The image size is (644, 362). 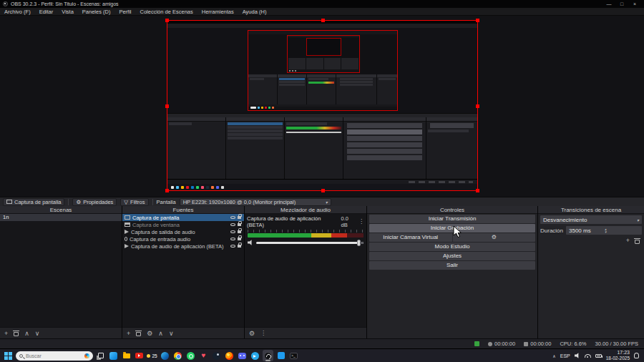 What do you see at coordinates (361, 222) in the screenshot?
I see `mixer-options-kebab-icon: ⋮` at bounding box center [361, 222].